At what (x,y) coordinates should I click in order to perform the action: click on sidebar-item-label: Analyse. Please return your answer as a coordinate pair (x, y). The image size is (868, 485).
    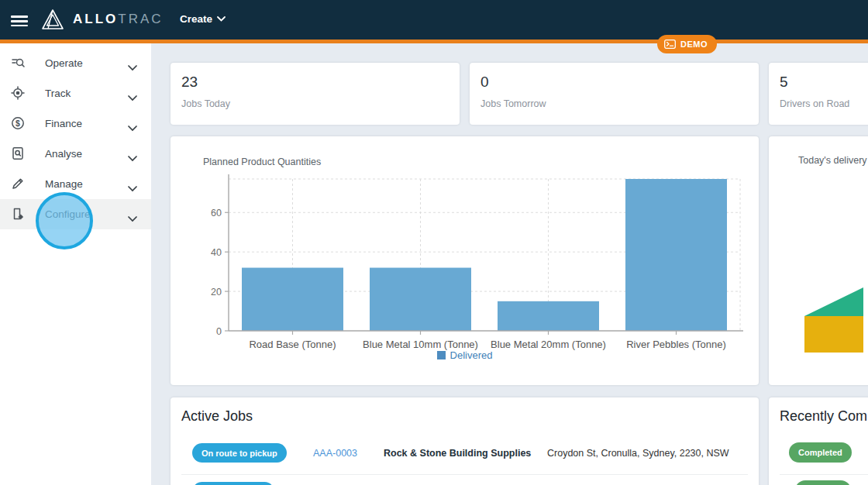
    Looking at the image, I should click on (64, 153).